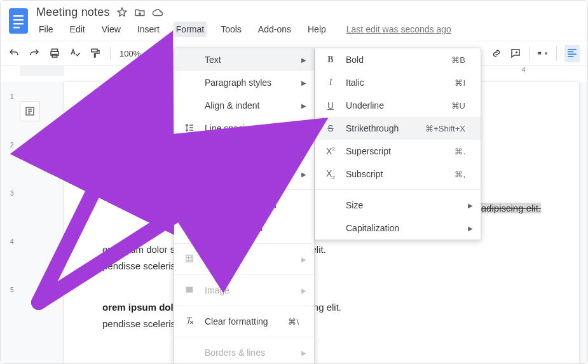 The width and height of the screenshot is (588, 364). I want to click on text-capitalization: Capitalization▶, so click(398, 228).